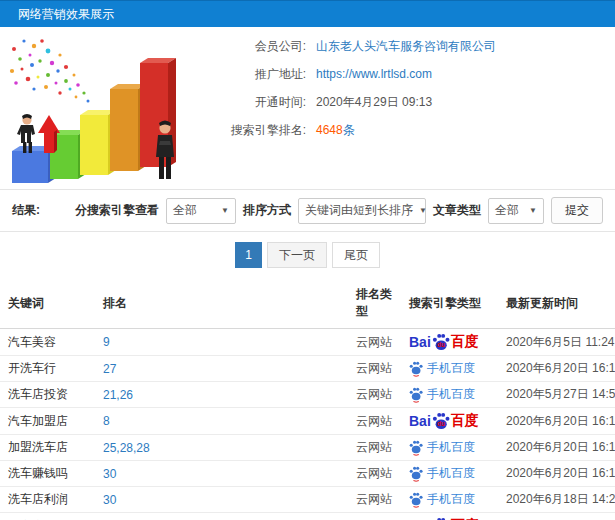 The height and width of the screenshot is (520, 615). What do you see at coordinates (556, 448) in the screenshot?
I see `updated-cell: 2020年6月20日 16:11` at bounding box center [556, 448].